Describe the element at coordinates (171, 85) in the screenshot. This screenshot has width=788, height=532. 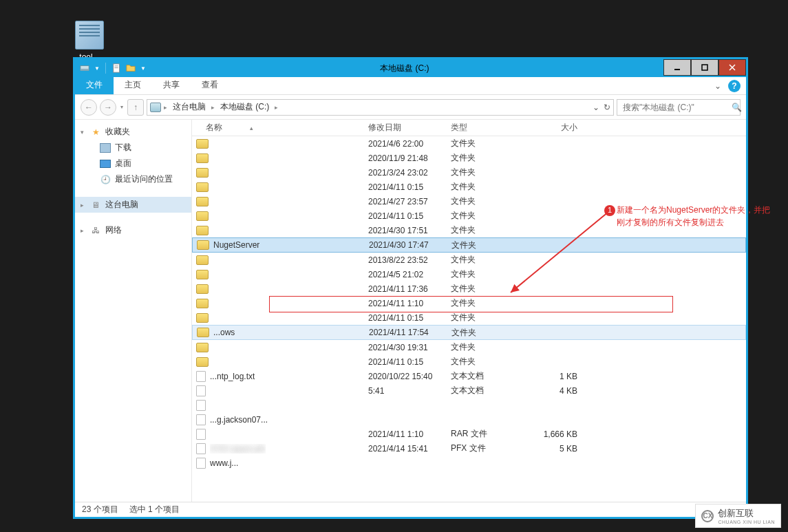
I see `ribbon-tab-share: 共享` at that location.